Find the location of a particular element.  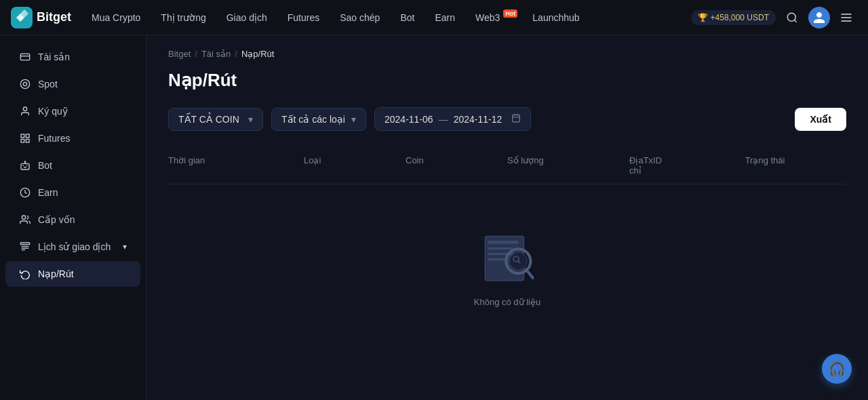

col-status: Trạng thái is located at coordinates (806, 165).